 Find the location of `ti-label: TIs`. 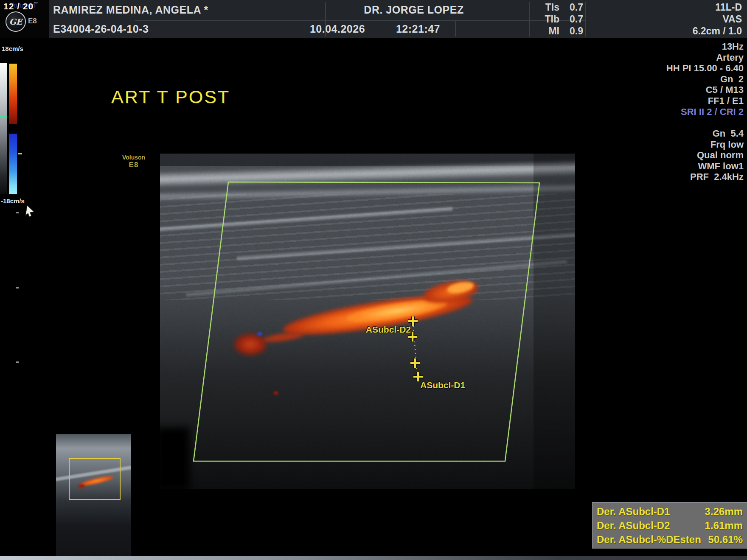

ti-label: TIs is located at coordinates (548, 7).